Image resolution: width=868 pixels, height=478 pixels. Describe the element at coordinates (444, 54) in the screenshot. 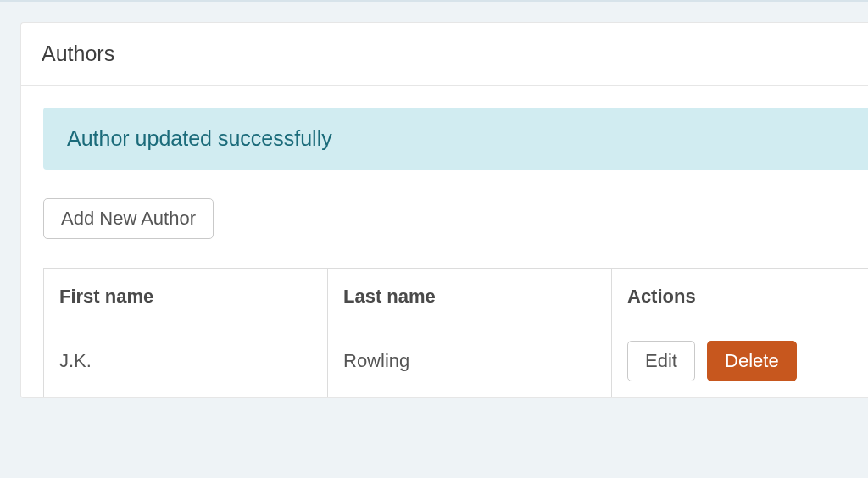

I see `panel-header: Authors` at that location.